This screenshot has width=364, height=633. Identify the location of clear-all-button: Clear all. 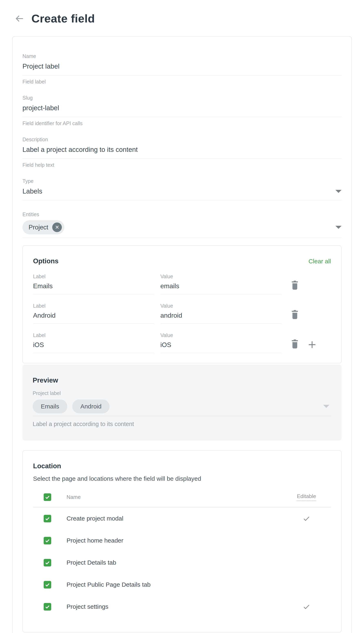
(320, 261).